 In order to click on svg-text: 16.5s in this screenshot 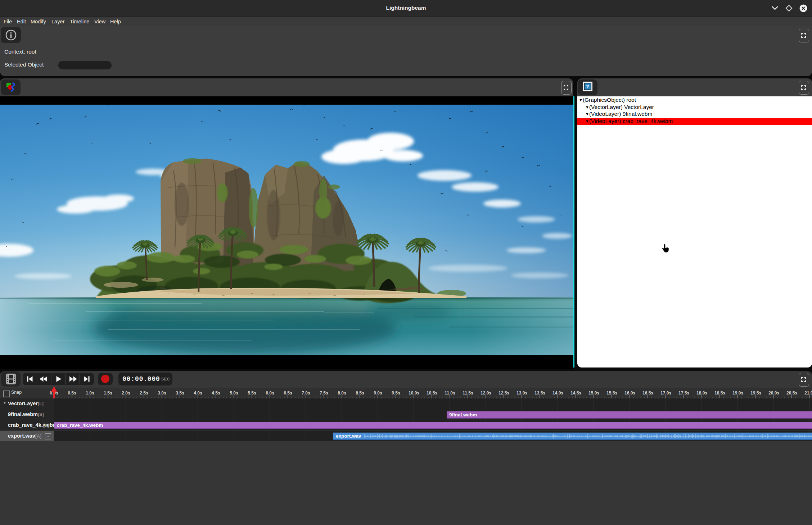, I will do `click(648, 393)`.